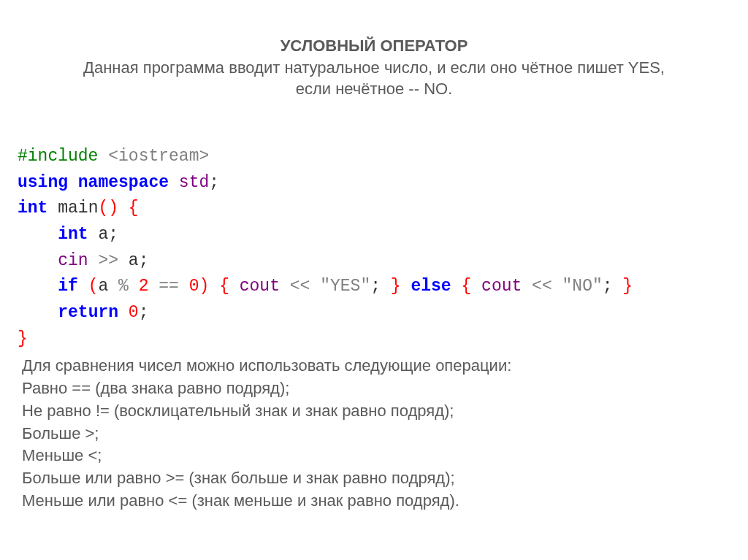  Describe the element at coordinates (108, 208) in the screenshot. I see `code-main-parens: ()` at that location.